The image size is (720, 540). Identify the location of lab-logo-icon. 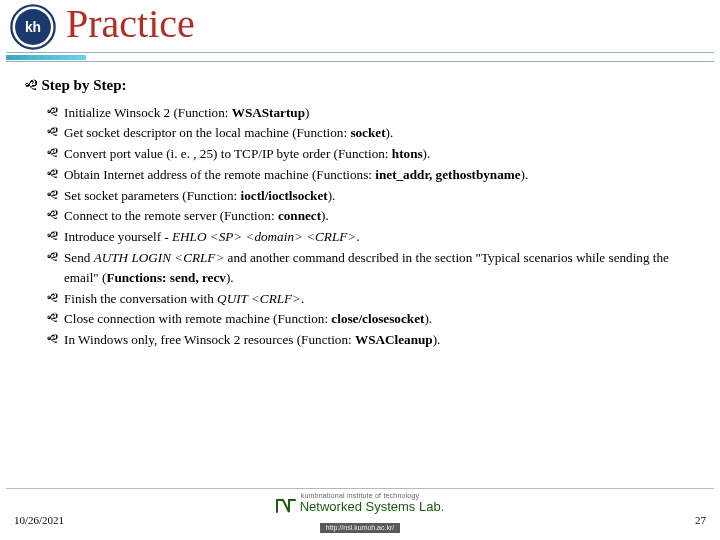
(286, 508).